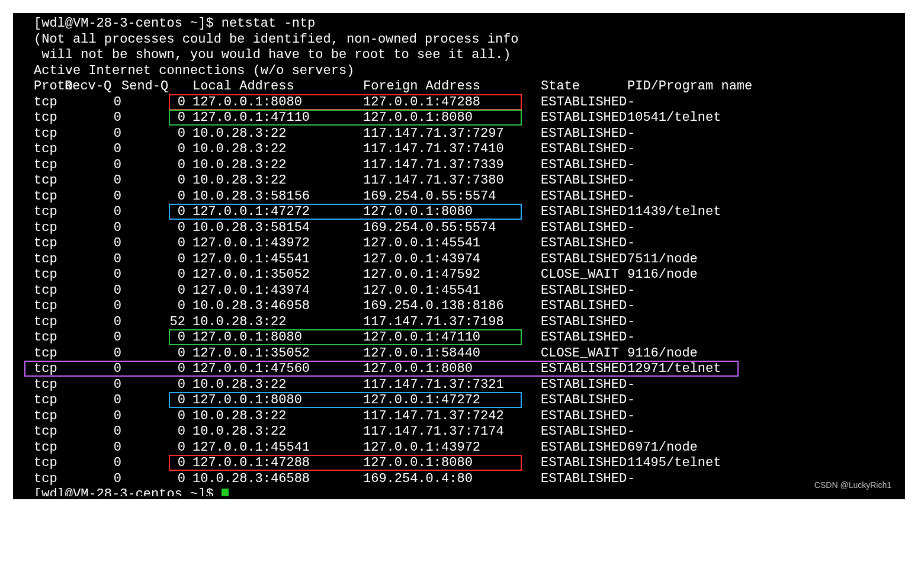  Describe the element at coordinates (452, 354) in the screenshot. I see `cell-foreign: 127.0.0.1:58440` at that location.